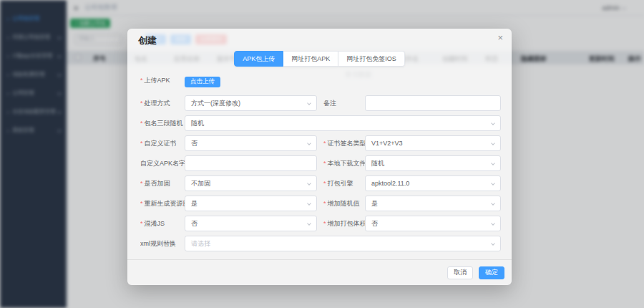  Describe the element at coordinates (319, 272) in the screenshot. I see `modal-footer: 取消 确定` at that location.